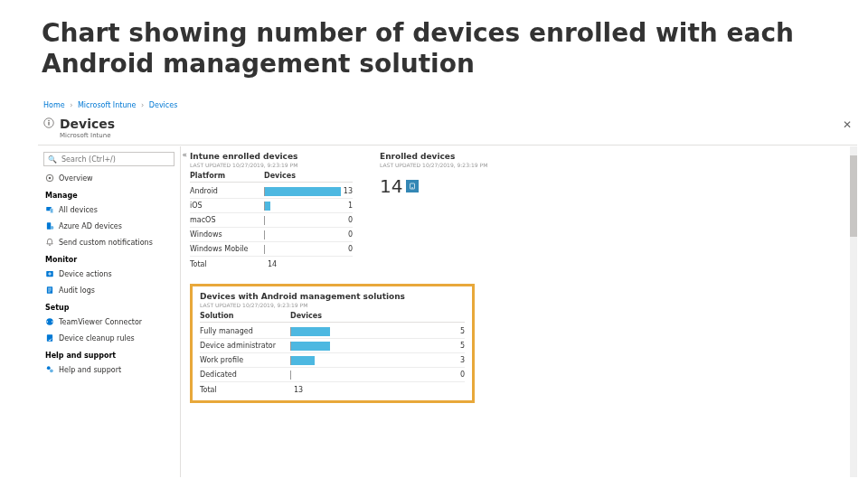  What do you see at coordinates (87, 124) in the screenshot?
I see `page-title: Devices` at bounding box center [87, 124].